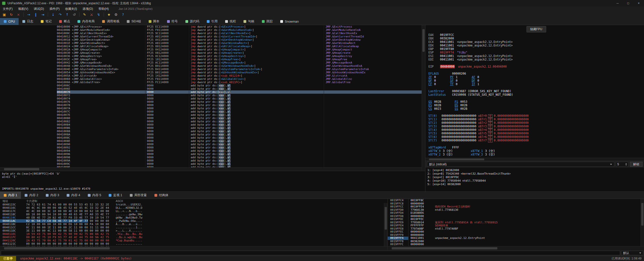 This screenshot has width=644, height=261. What do you see at coordinates (211, 98) in the screenshot?
I see `disasm-row: 004100740000add byte ptr ds:[eax],al` at bounding box center [211, 98].